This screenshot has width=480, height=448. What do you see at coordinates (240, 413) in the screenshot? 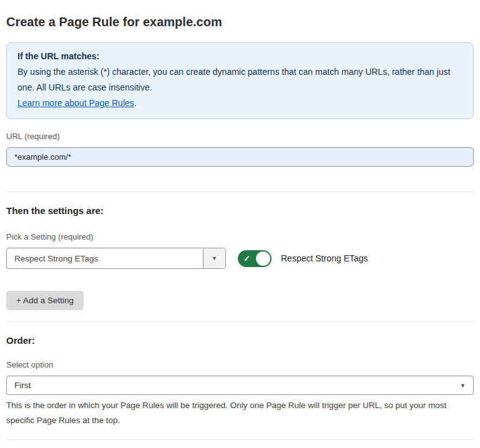
I see `order-help-text: This is the order in which your Page Rul…` at bounding box center [240, 413].